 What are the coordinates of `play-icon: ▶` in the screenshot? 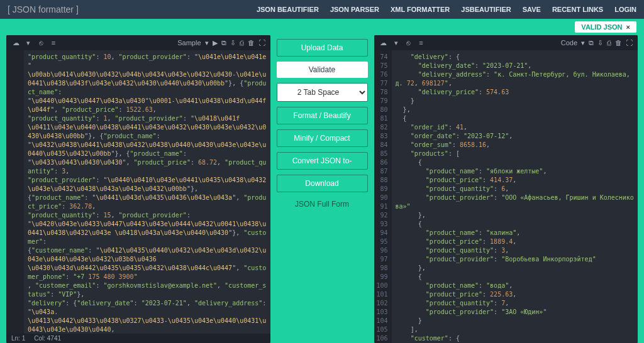 It's located at (215, 43).